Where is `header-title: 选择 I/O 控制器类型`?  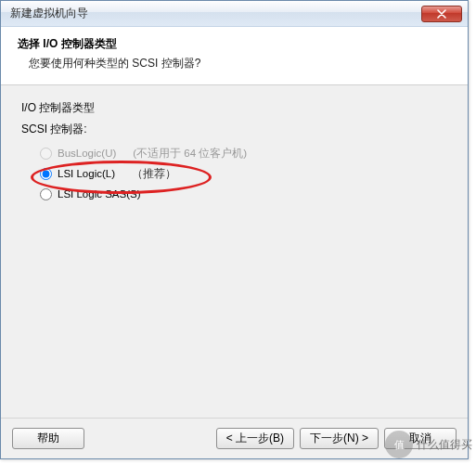
header-title: 选择 I/O 控制器类型 is located at coordinates (236, 45).